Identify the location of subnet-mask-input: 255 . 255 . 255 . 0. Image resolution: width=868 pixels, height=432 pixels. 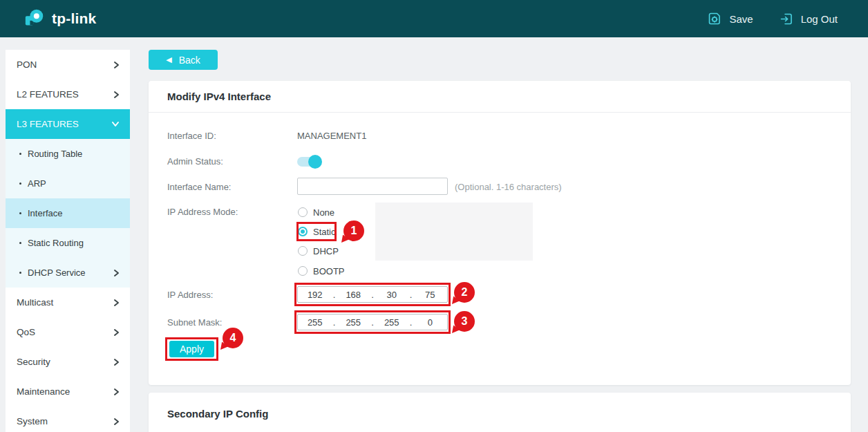
(372, 322).